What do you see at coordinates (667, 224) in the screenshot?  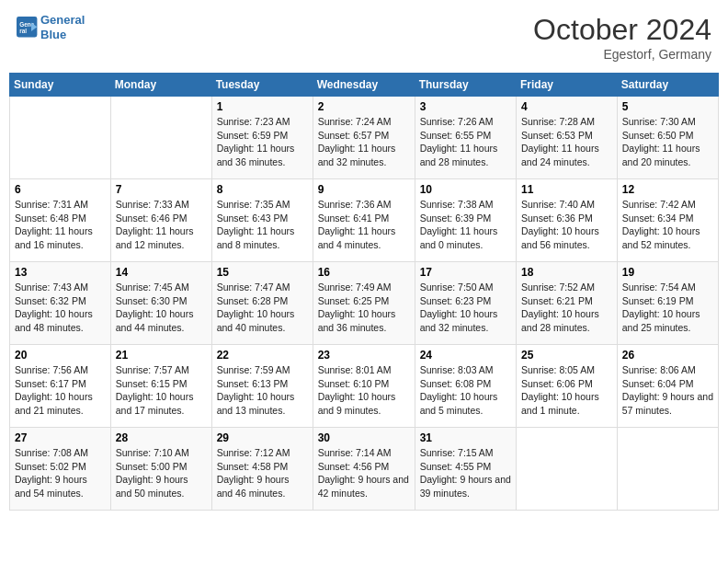 I see `day-info: Sunrise: 7:42 AMSunset: 6:34 PMDaylight:…` at bounding box center [667, 224].